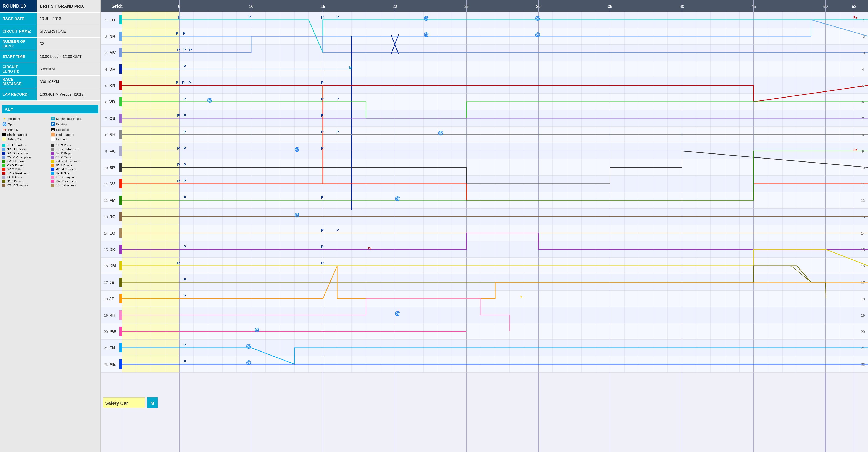  What do you see at coordinates (75, 181) in the screenshot?
I see `key-pw: PW: P Wehrlein` at bounding box center [75, 181].